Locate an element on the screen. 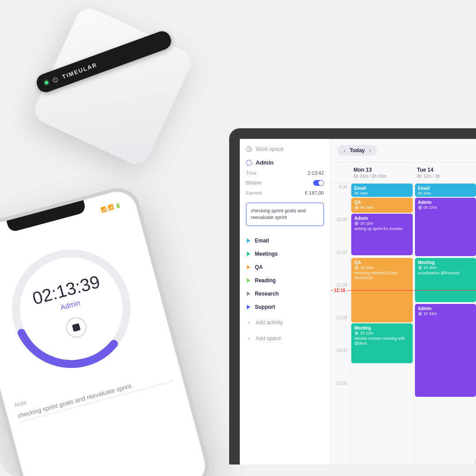 The height and width of the screenshot is (476, 476). note-input: checking sprint goals and reevaluate spr… is located at coordinates (285, 214).